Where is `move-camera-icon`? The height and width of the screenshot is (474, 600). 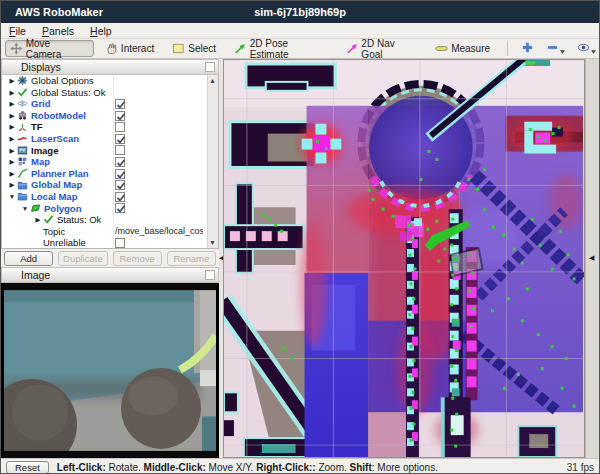
move-camera-icon is located at coordinates (16, 48).